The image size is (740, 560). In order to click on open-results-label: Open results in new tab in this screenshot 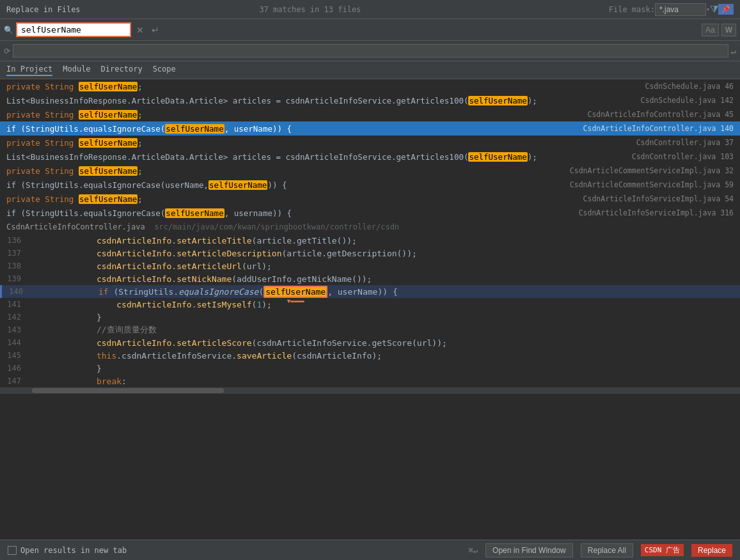, I will do `click(74, 550)`.